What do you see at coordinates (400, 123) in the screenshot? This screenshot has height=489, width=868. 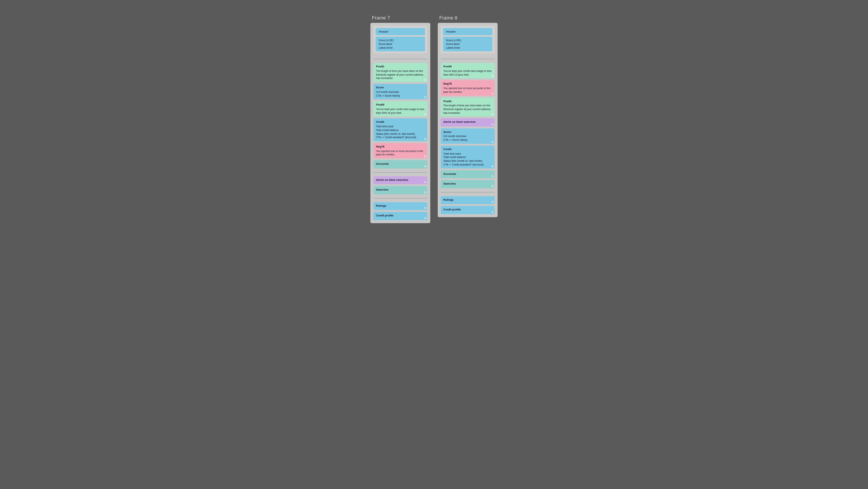 I see `frame-frame7: HeaderScore (LIVE) Score band Latest tre…` at bounding box center [400, 123].